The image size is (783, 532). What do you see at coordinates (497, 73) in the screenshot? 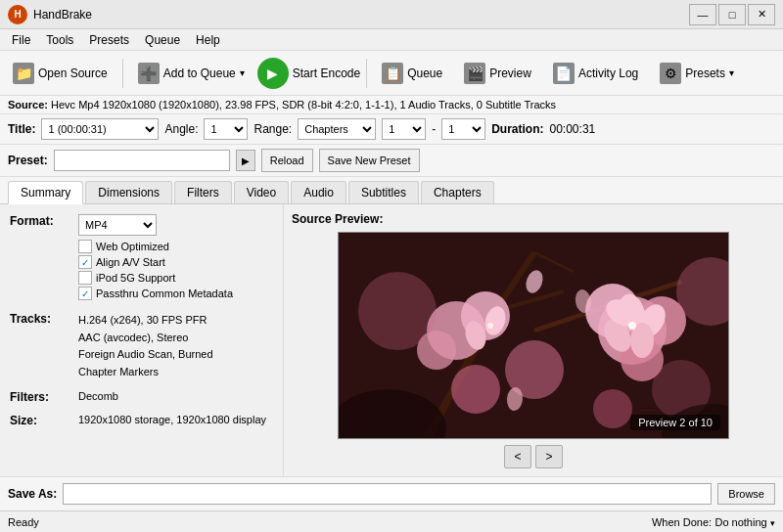
I see `preview-button: 🎬 Preview` at bounding box center [497, 73].